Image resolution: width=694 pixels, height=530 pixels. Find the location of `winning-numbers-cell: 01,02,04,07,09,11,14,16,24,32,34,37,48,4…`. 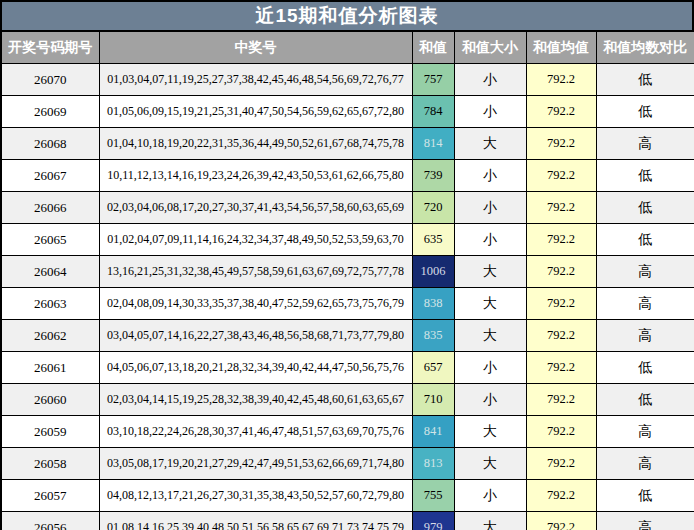

winning-numbers-cell: 01,02,04,07,09,11,14,16,24,32,34,37,48,4… is located at coordinates (256, 240).